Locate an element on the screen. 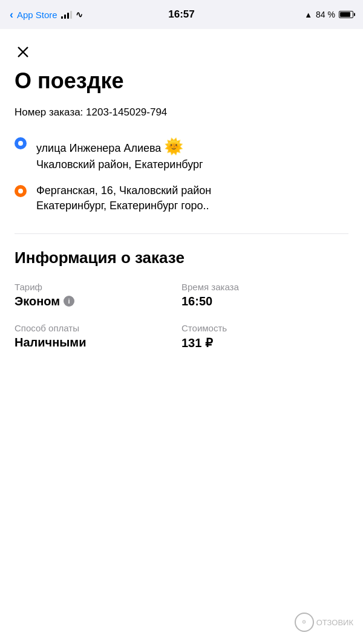 Image resolution: width=363 pixels, height=644 pixels. order-number-label: Номер заказа: is located at coordinates (48, 112).